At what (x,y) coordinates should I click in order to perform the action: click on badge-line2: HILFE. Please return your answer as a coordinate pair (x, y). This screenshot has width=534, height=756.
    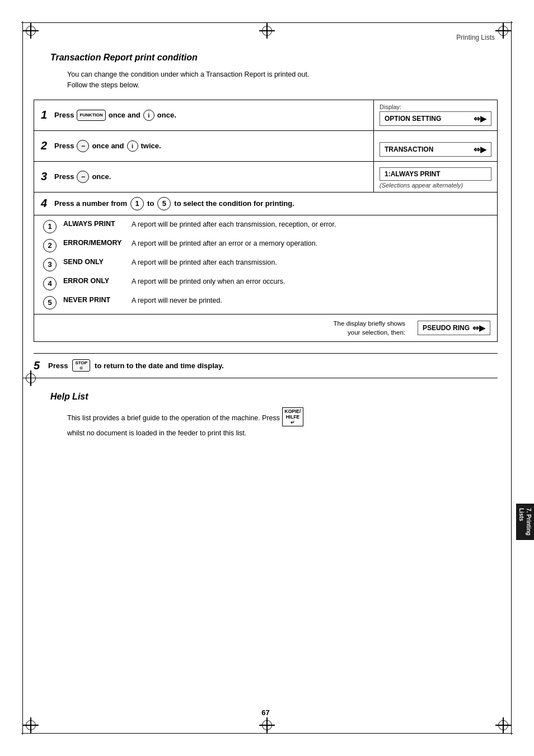
    Looking at the image, I should click on (293, 417).